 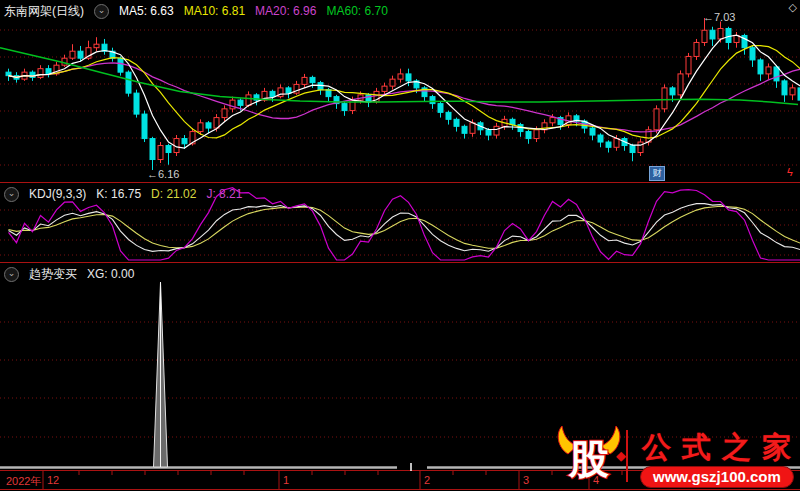 I want to click on kdj-k-value: K: 16.75, so click(x=118, y=194).